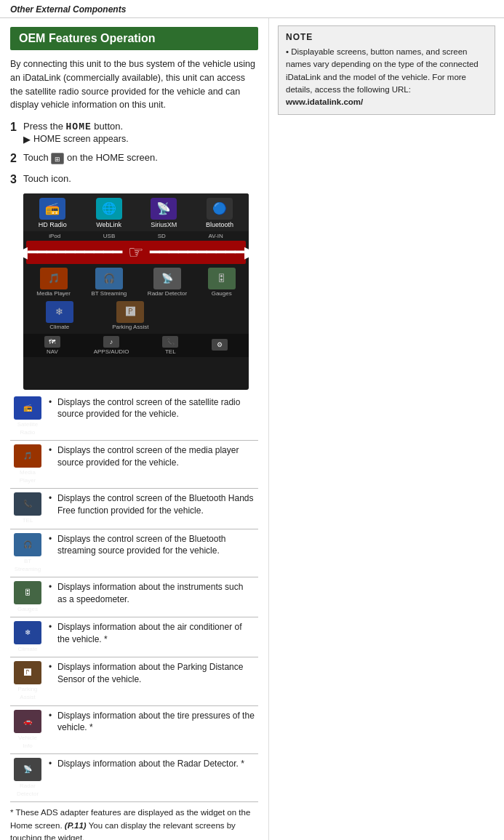  I want to click on icon-cell-satellite: 📻 Satellite Radio, so click(28, 417).